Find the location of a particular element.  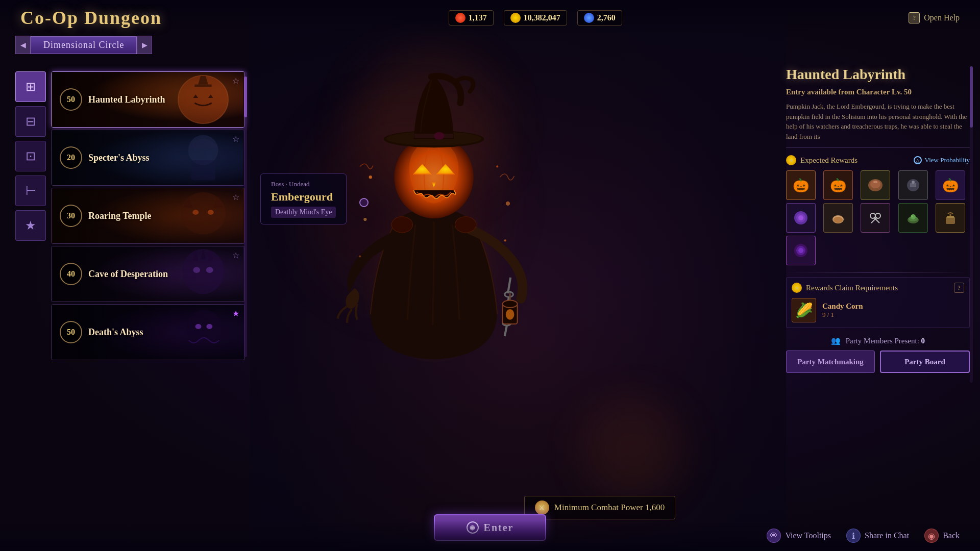

help-label: Open Help is located at coordinates (942, 18).